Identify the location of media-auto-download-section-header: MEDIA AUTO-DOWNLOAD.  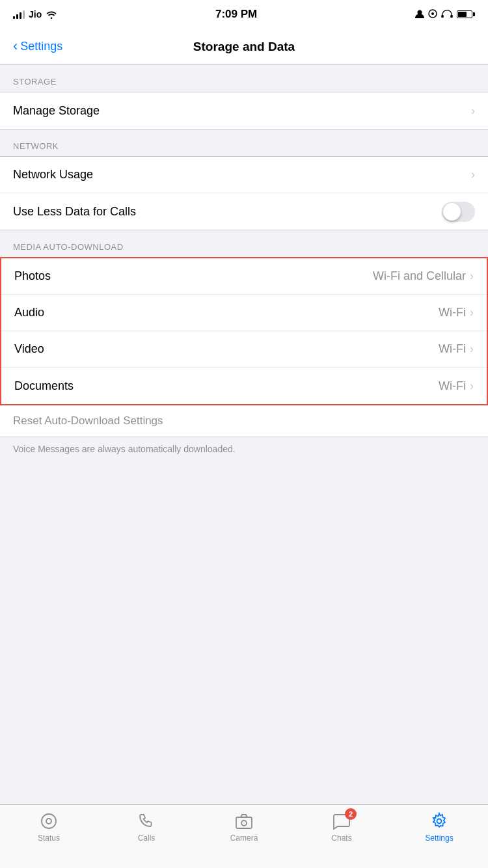
(244, 243).